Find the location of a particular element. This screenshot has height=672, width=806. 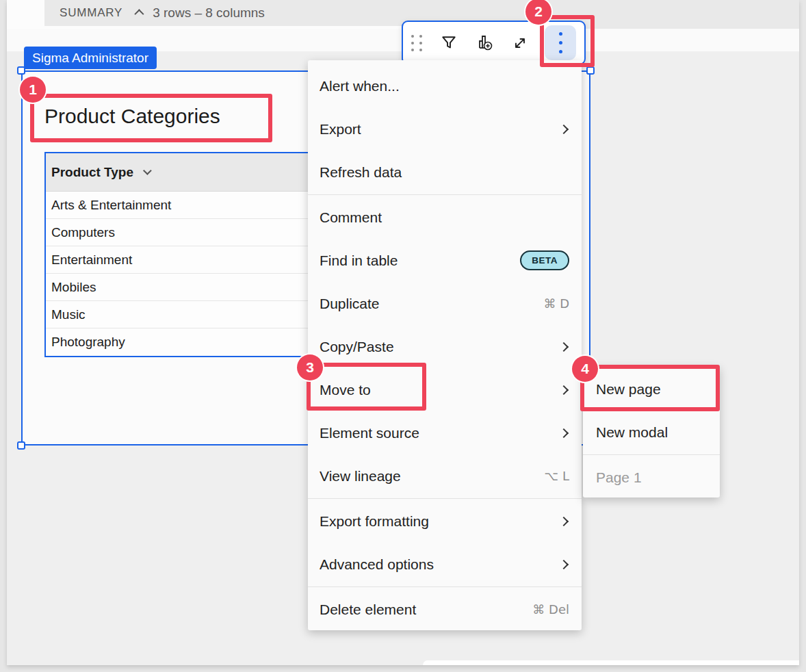

menu-item-export-formatting: Export formatting is located at coordinates (445, 521).